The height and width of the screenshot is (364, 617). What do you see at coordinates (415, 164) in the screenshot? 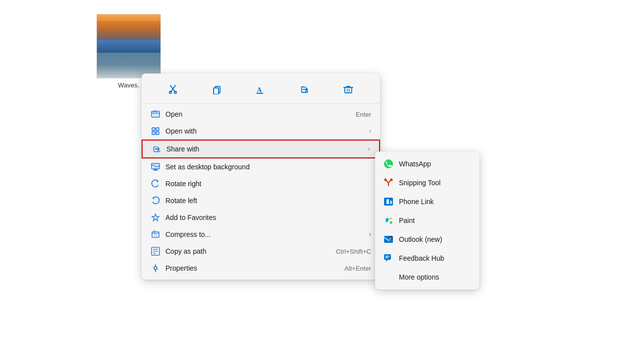
I see `whatsapp-label: WhatsApp` at bounding box center [415, 164].